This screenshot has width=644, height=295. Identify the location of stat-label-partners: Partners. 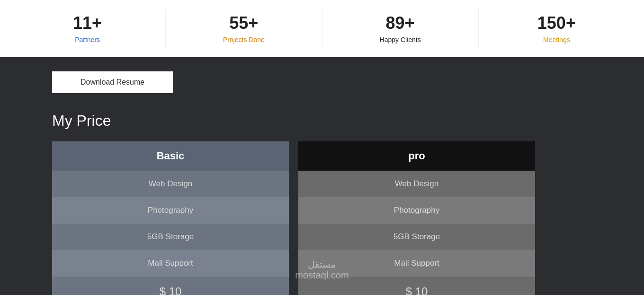
(87, 40).